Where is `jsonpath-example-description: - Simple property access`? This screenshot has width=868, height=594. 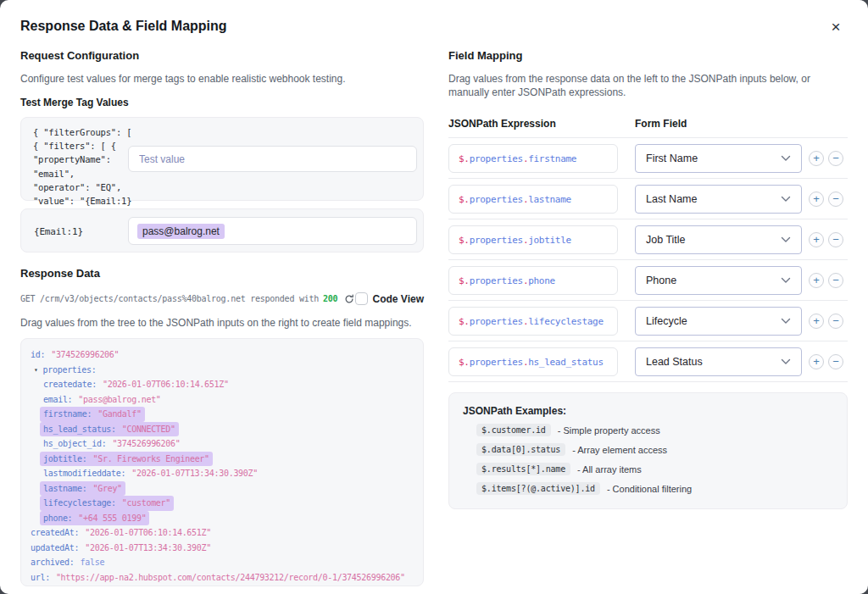
jsonpath-example-description: - Simple property access is located at coordinates (609, 430).